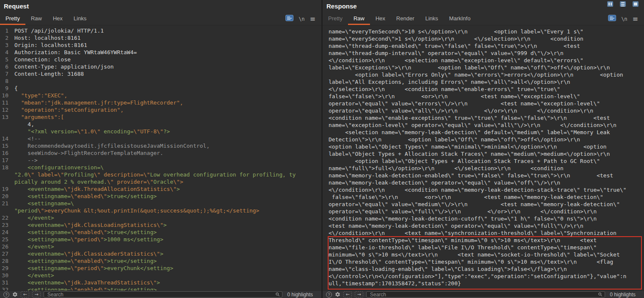 This screenshot has width=644, height=298. What do you see at coordinates (162, 211) in the screenshot?
I see `code-line: "period\">everyChunk &lt;%out.printIn(&q…` at bounding box center [162, 211].